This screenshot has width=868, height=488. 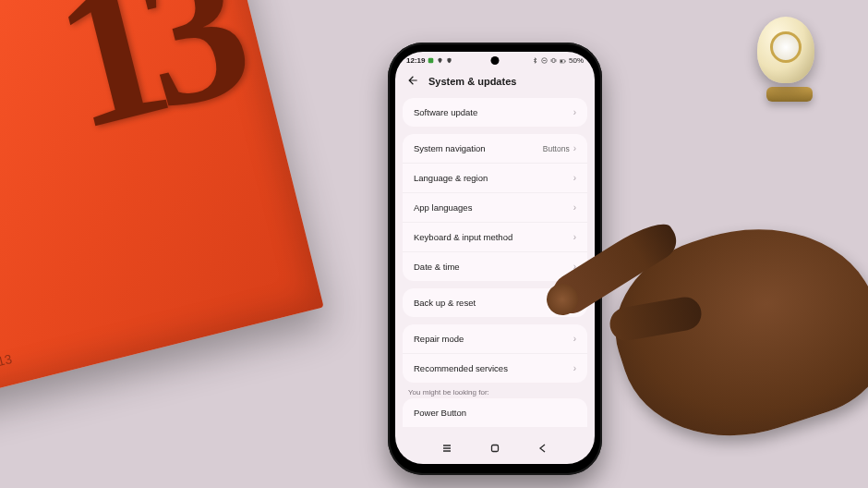 I want to click on shield-icon, so click(x=449, y=61).